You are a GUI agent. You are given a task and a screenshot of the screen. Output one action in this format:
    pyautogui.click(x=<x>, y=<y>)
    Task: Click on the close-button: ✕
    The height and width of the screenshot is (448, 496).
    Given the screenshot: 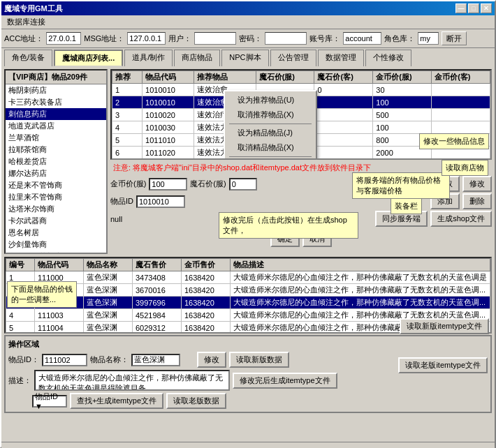 What is the action you would take?
    pyautogui.click(x=486, y=8)
    